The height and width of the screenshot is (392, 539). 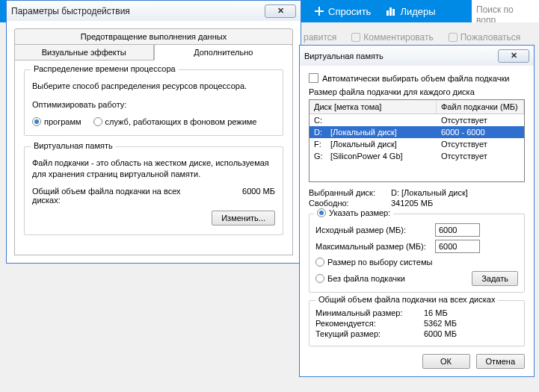 What do you see at coordinates (107, 196) in the screenshot?
I see `vm-total-label: Общий объем файла подкачки на всех диска…` at bounding box center [107, 196].